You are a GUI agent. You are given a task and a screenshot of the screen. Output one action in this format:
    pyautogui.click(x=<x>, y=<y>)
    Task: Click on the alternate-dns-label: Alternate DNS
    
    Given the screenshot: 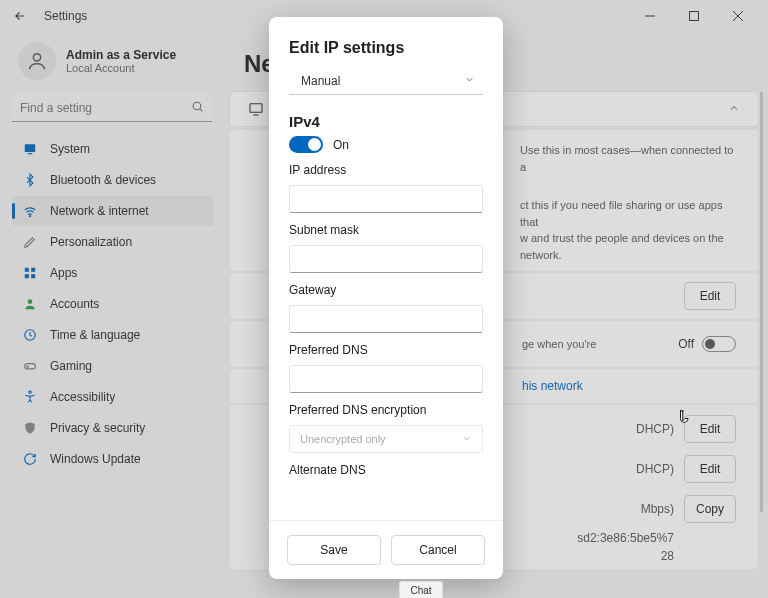 What is the action you would take?
    pyautogui.click(x=386, y=470)
    